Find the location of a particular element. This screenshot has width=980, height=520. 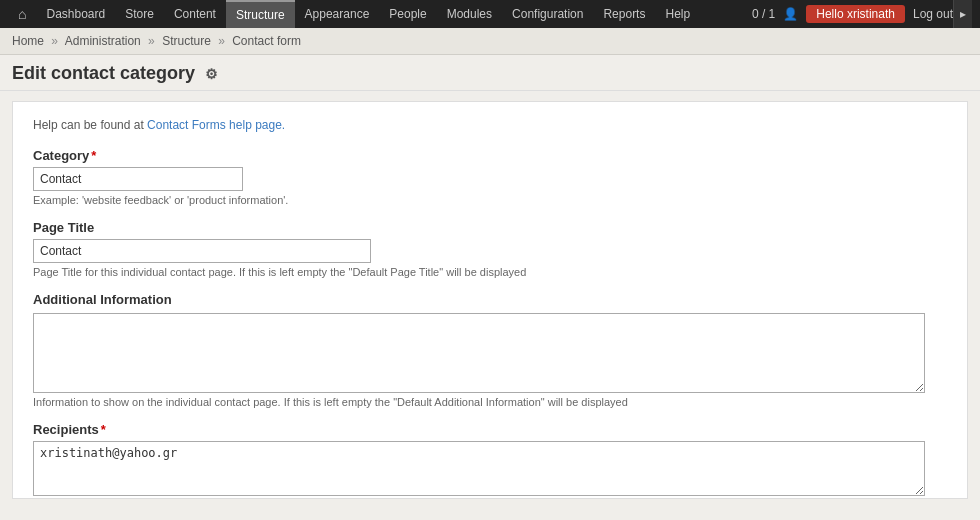

nav-help: Help is located at coordinates (678, 14).